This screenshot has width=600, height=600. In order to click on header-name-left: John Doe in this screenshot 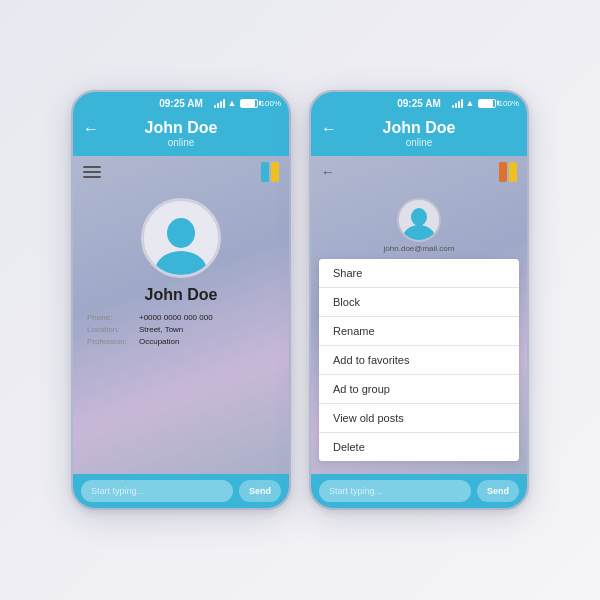, I will do `click(182, 128)`.